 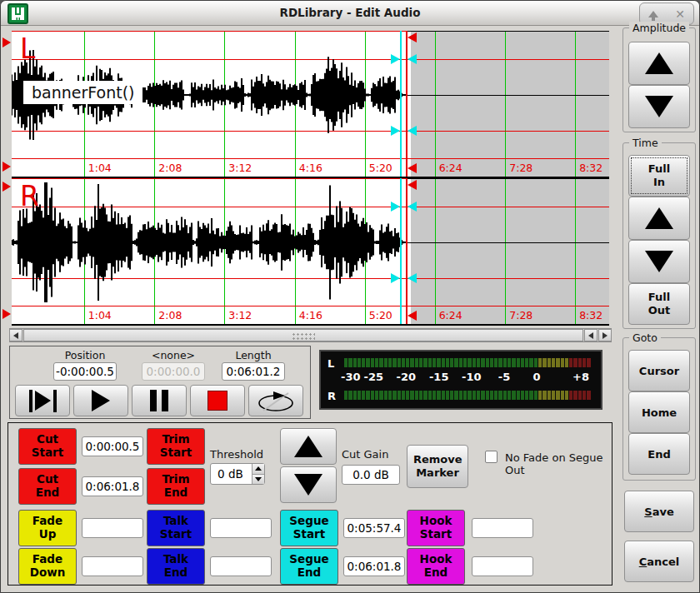 What do you see at coordinates (374, 528) in the screenshot?
I see `segue-start-field: 0:05:57.4` at bounding box center [374, 528].